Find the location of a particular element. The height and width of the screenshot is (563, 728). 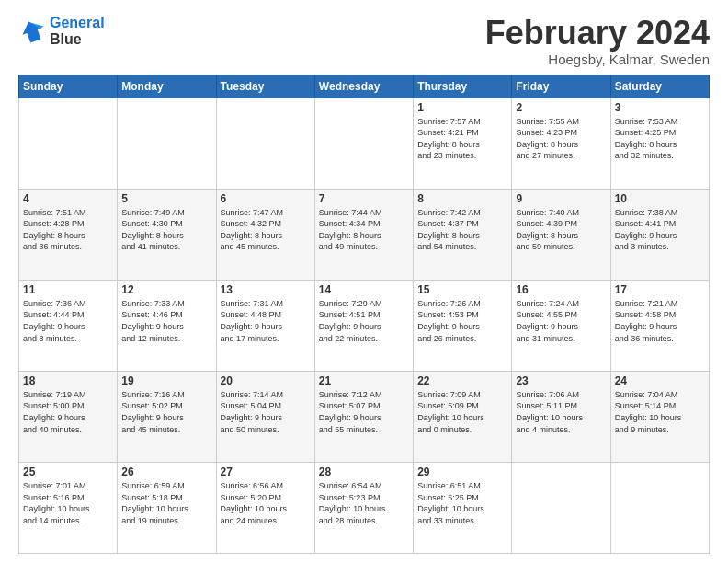

day-number: 25 is located at coordinates (68, 472).